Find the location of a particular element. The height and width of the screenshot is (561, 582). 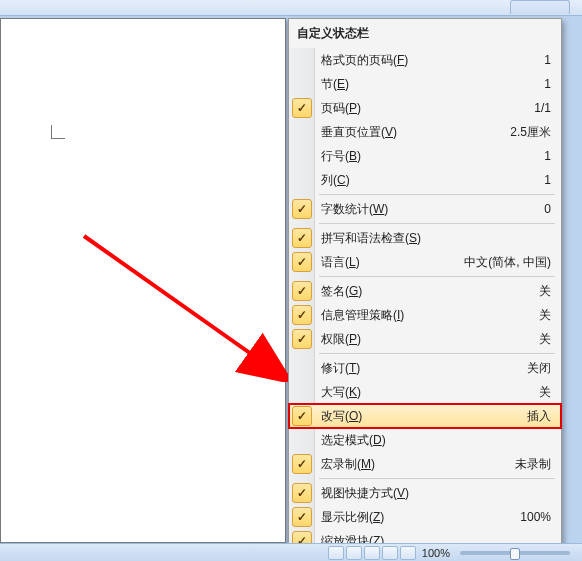

context-menu-item: 行号(B)1 is located at coordinates (425, 156).